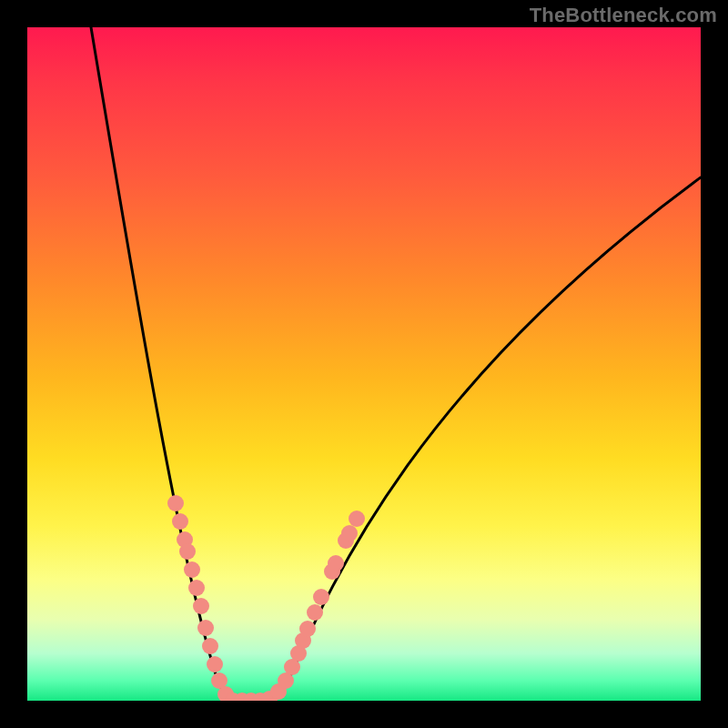 The height and width of the screenshot is (728, 728). Describe the element at coordinates (266, 598) in the screenshot. I see `sample-points-group` at that location.